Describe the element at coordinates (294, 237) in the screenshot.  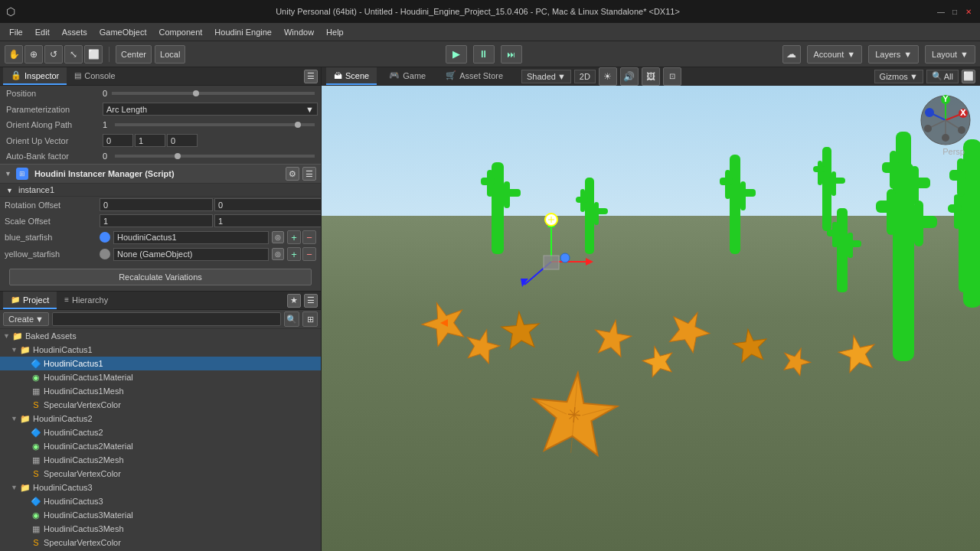
I see `blue-starfish-add: +` at that location.